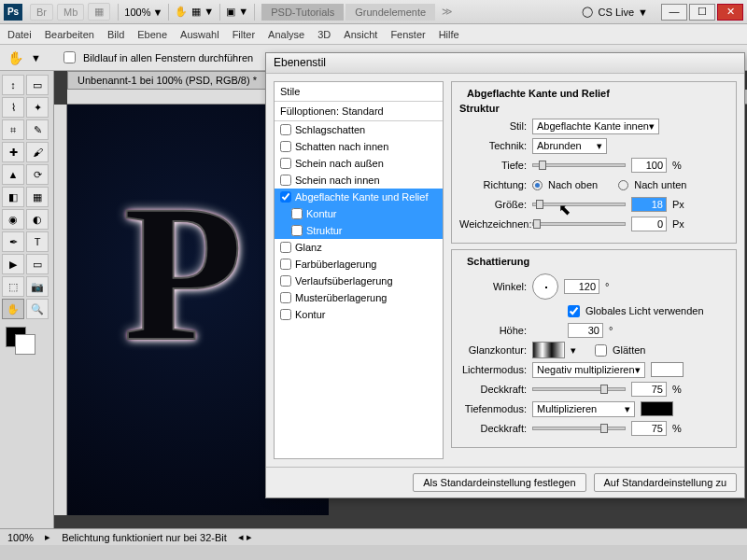 This screenshot has height=560, width=747. Describe the element at coordinates (579, 165) in the screenshot. I see `tiefe-slider` at that location.